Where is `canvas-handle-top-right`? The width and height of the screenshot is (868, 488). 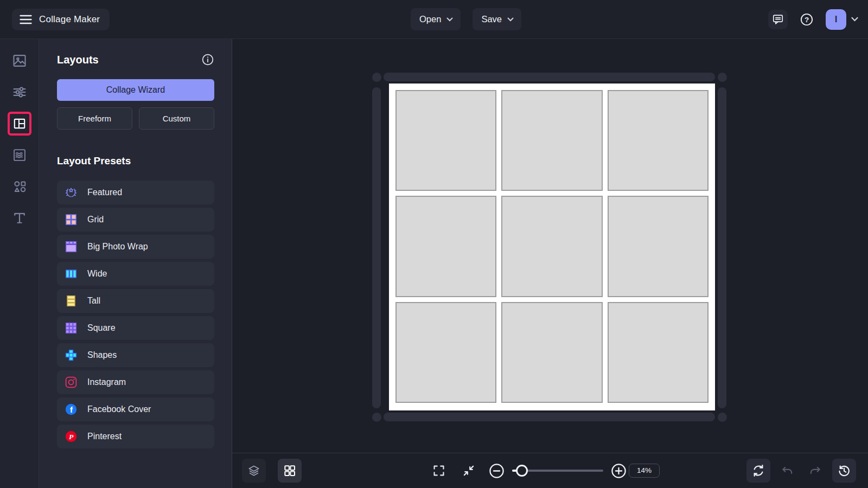
canvas-handle-top-right is located at coordinates (723, 77).